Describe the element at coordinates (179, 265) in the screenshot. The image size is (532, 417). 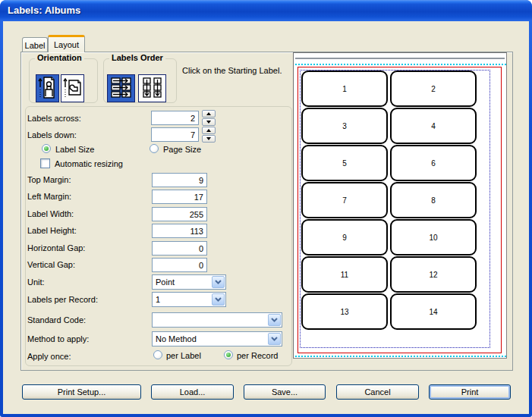
I see `vertical-gap-input` at that location.